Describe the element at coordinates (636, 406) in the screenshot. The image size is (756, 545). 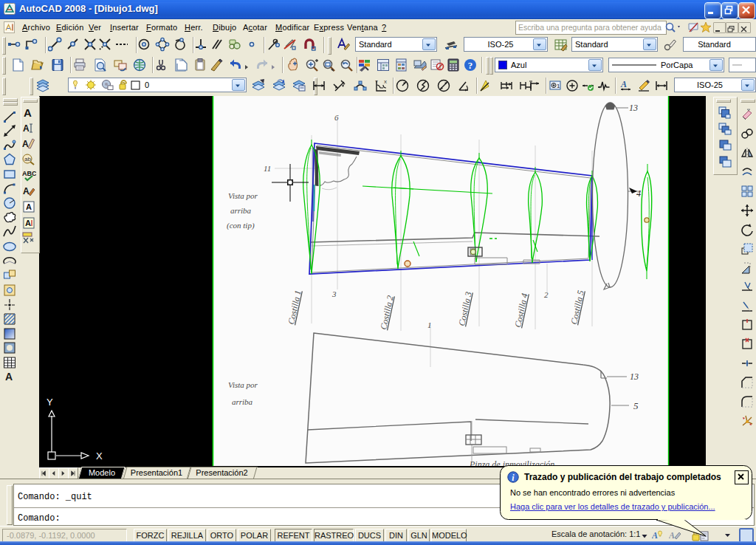
I see `svg-text: 5` at that location.